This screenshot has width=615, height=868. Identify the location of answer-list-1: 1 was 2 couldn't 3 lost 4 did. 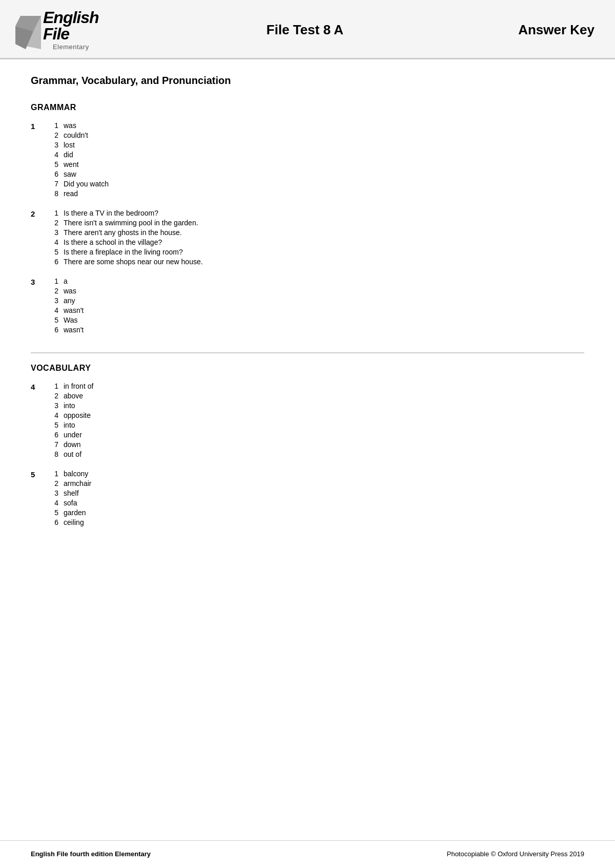
(78, 160).